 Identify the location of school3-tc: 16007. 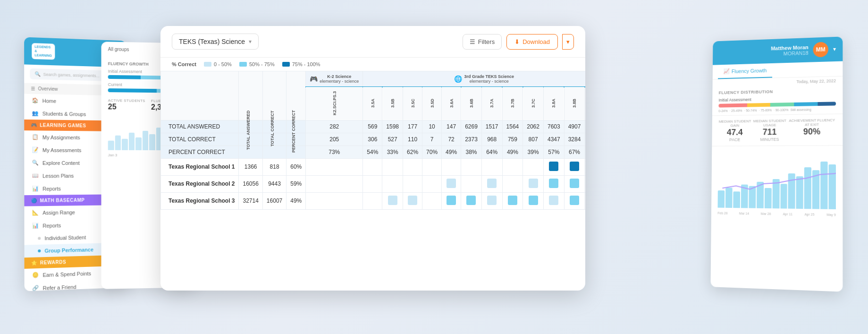
(274, 201).